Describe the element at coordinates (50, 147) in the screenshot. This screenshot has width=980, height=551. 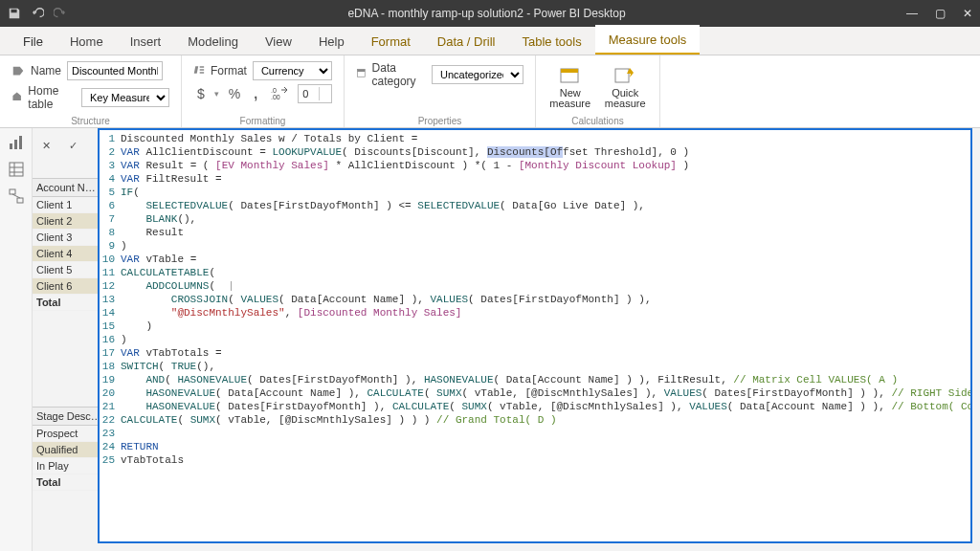
I see `cancel-formula-icon: ✕` at that location.